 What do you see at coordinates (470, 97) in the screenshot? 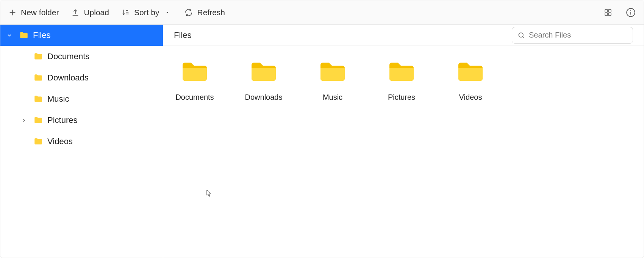
I see `folder-item-label: Videos` at bounding box center [470, 97].